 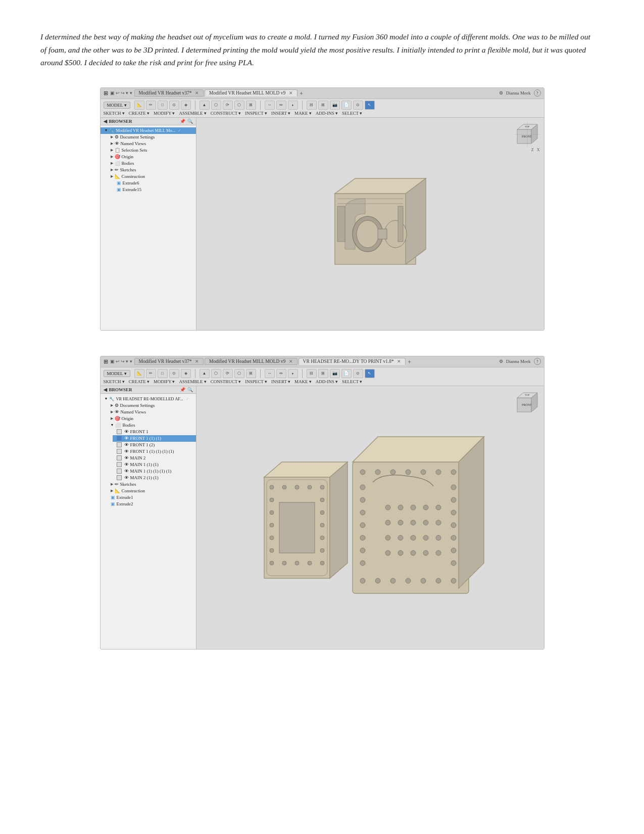 What do you see at coordinates (409, 362) in the screenshot?
I see `add-tab-btn-2: ＋` at bounding box center [409, 362].